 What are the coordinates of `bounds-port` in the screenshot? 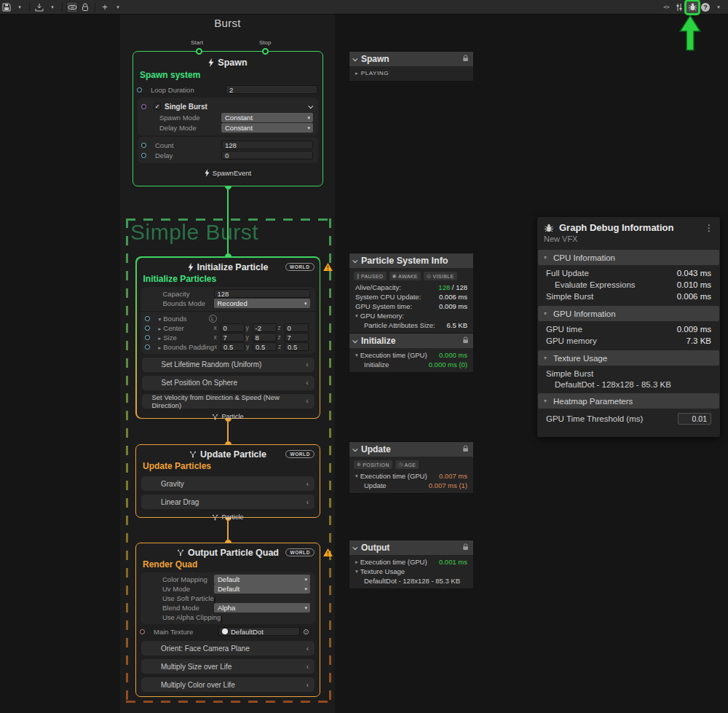 It's located at (147, 319).